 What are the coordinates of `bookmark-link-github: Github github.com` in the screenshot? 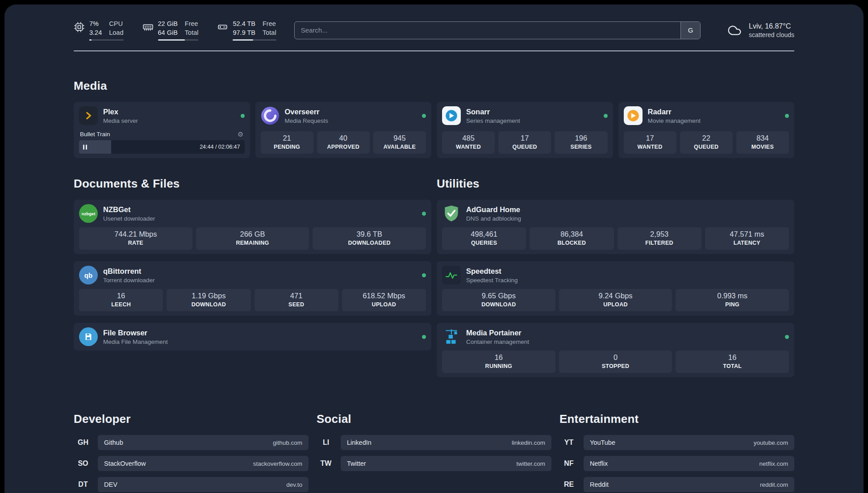 It's located at (203, 443).